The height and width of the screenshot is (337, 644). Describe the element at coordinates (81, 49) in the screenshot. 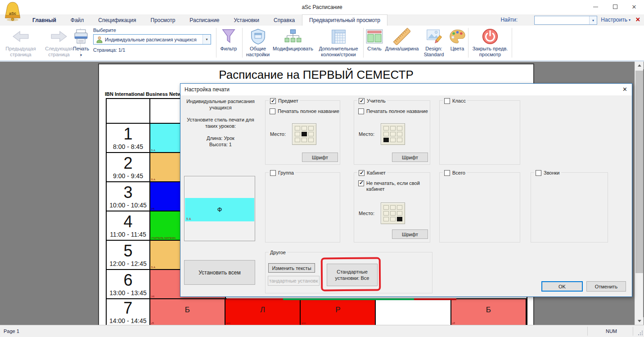

I see `print-label: Печать` at that location.